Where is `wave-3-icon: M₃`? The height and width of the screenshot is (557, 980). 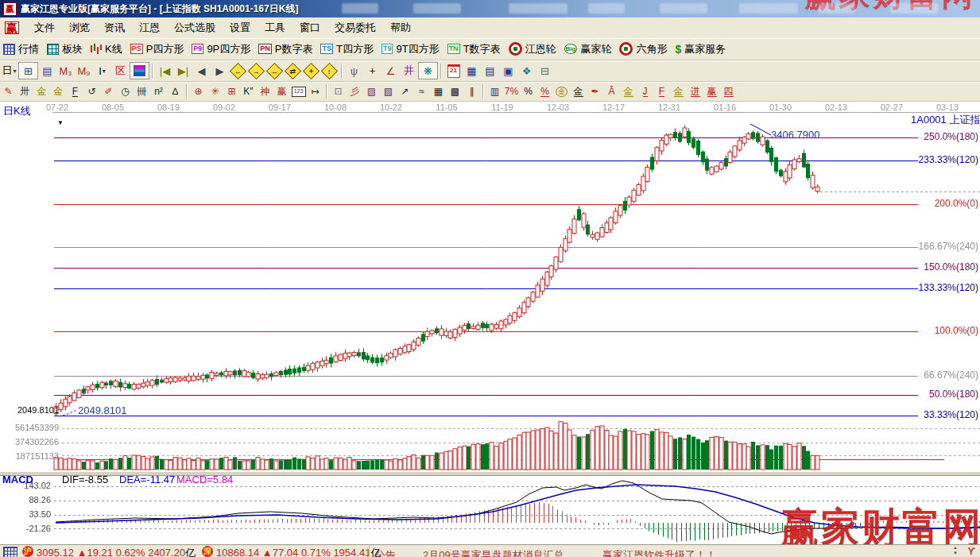
wave-3-icon: M₃ is located at coordinates (65, 71).